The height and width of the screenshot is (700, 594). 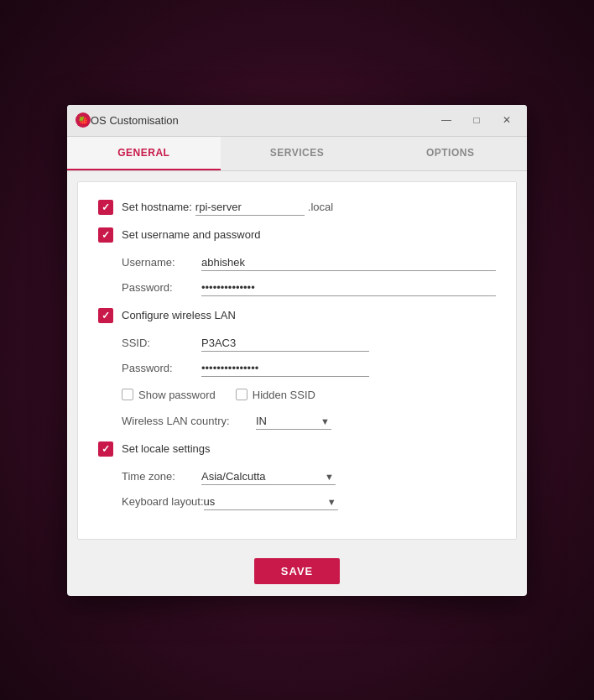 I want to click on username-password-checkbox, so click(x=106, y=235).